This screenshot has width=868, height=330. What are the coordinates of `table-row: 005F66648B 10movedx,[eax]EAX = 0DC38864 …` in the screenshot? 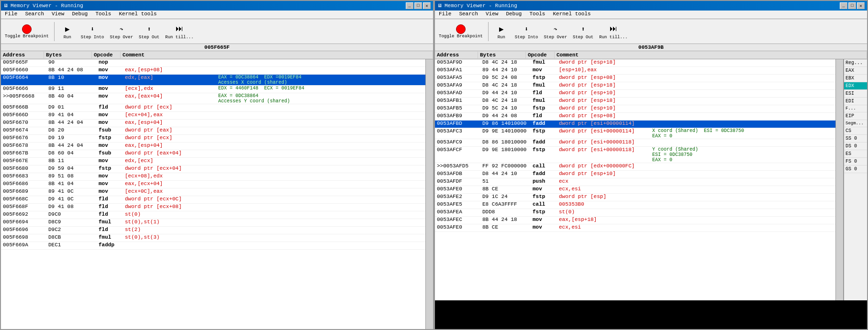 It's located at (213, 80).